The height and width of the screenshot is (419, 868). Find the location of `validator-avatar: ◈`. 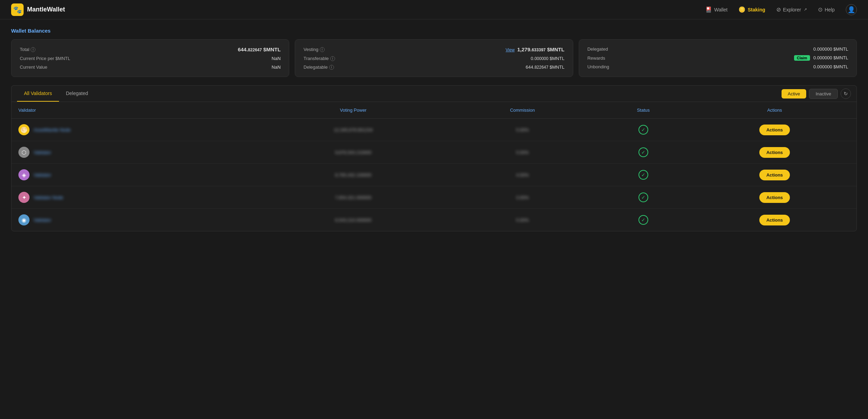

validator-avatar: ◈ is located at coordinates (24, 175).